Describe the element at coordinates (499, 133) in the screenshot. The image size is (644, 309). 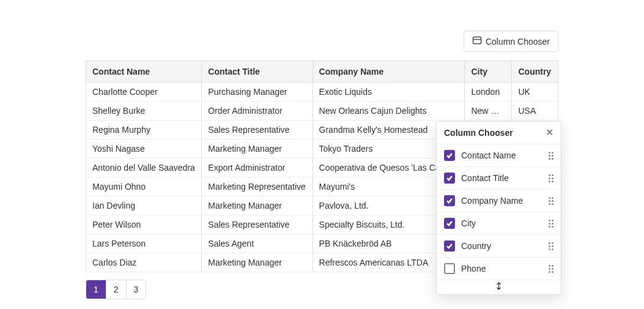
I see `panel-header: Column Chooser ✕` at that location.